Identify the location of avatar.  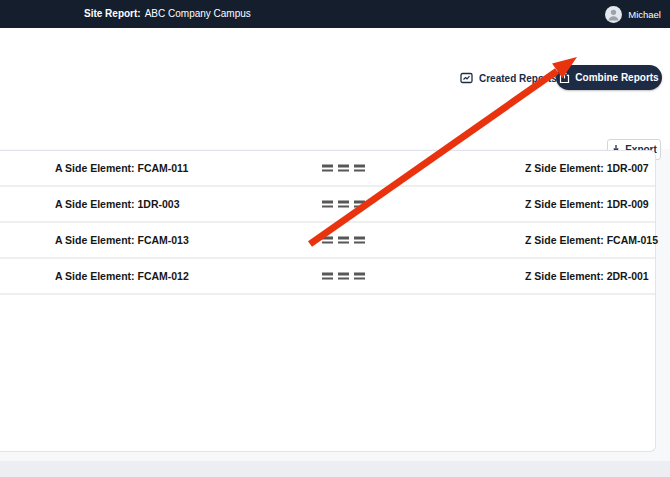
(614, 14).